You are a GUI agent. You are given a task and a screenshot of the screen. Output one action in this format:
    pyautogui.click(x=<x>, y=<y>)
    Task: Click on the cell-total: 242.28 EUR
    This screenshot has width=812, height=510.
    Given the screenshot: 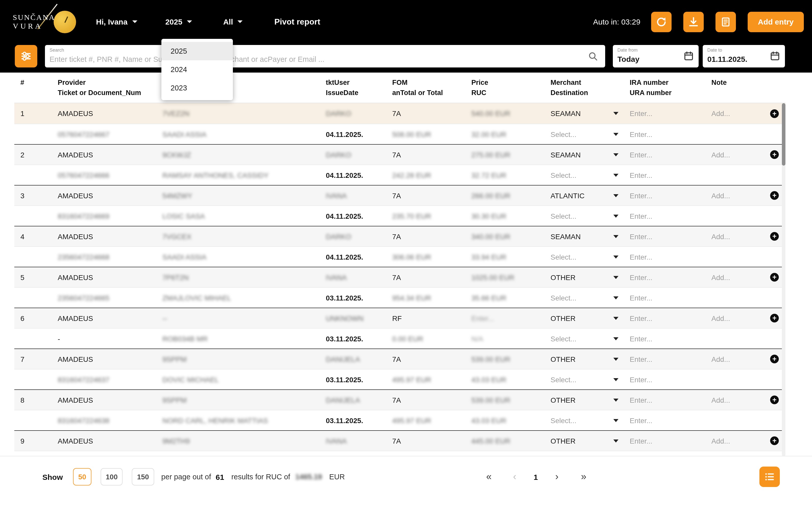 What is the action you would take?
    pyautogui.click(x=427, y=175)
    